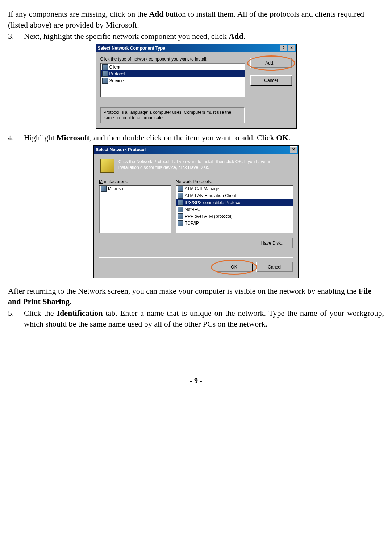 The image size is (392, 560). I want to click on list-item-protocol: Protocol, so click(173, 74).